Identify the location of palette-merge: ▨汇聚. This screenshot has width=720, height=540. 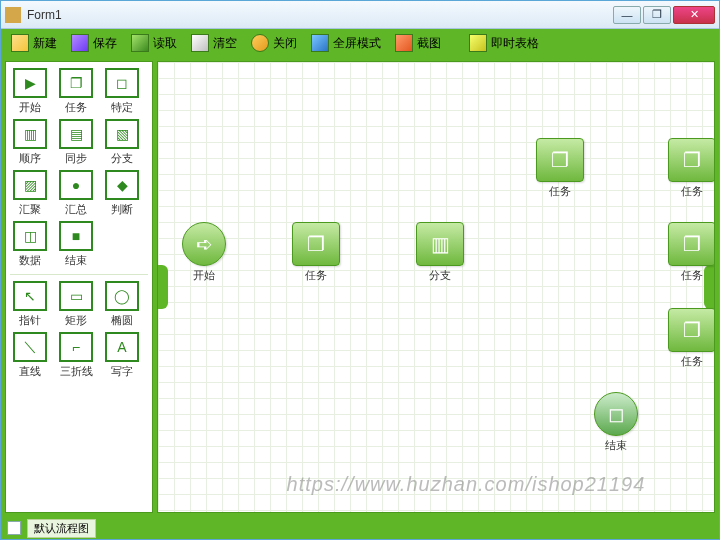
(30, 194).